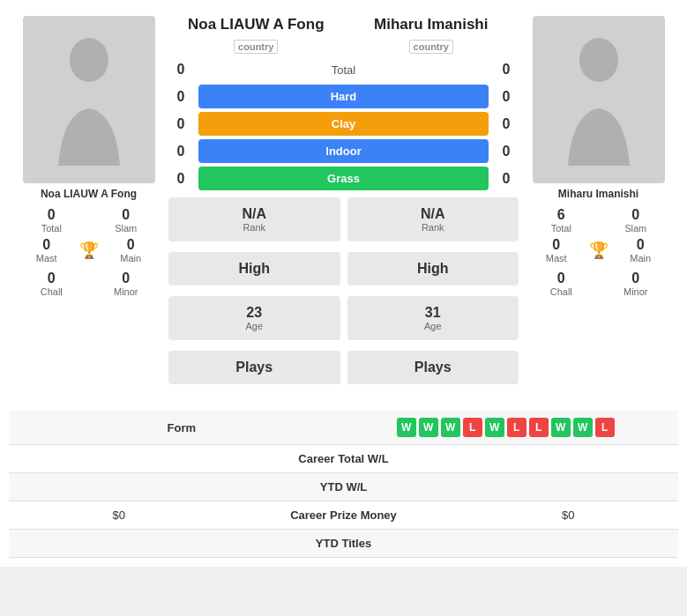 The height and width of the screenshot is (616, 687). Describe the element at coordinates (598, 194) in the screenshot. I see `right-player-name: Miharu Imanishi` at that location.